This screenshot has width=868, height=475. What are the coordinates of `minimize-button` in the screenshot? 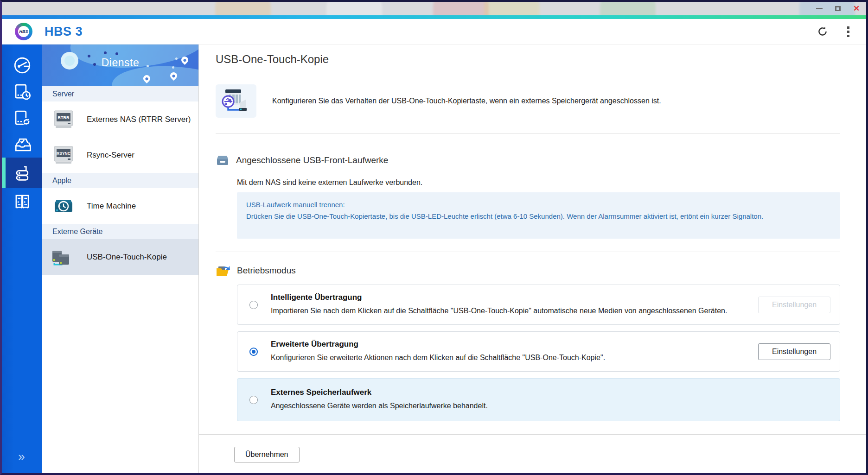 It's located at (819, 9).